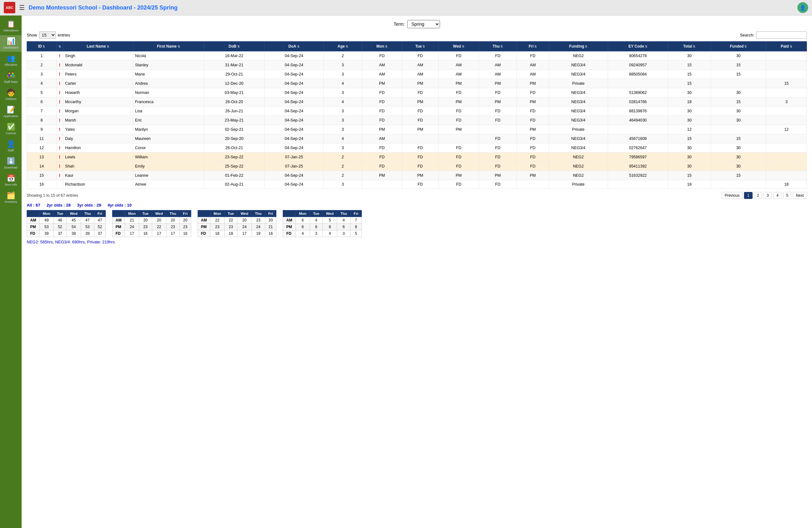 This screenshot has height=528, width=812. What do you see at coordinates (406, 8) in the screenshot?
I see `topbar: ABC ☰ Demo Montessori School - Dashboard…` at bounding box center [406, 8].